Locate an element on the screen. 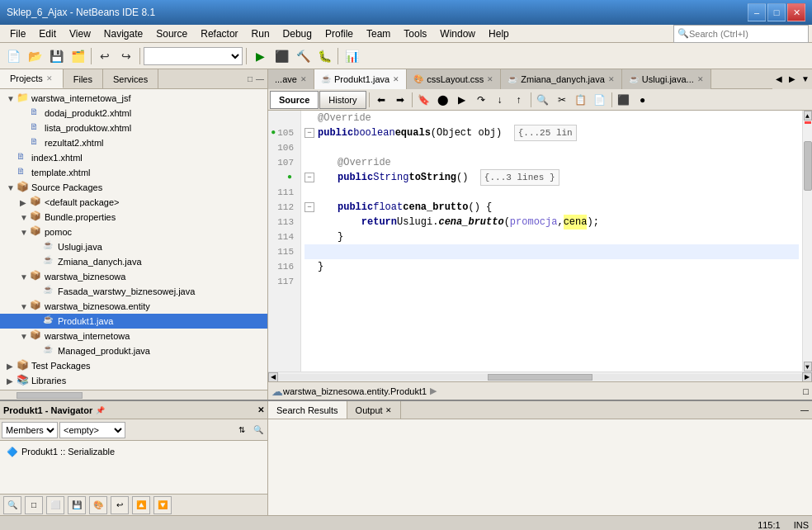 The image size is (812, 530). scroll-up-button: ▲ is located at coordinates (808, 116).